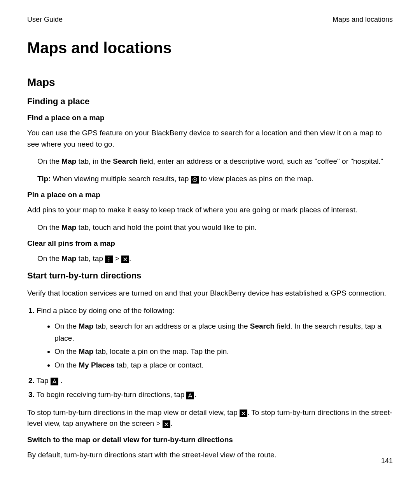  Describe the element at coordinates (215, 338) in the screenshot. I see `directions-step-1: Find a place by doing one of the followi…` at that location.